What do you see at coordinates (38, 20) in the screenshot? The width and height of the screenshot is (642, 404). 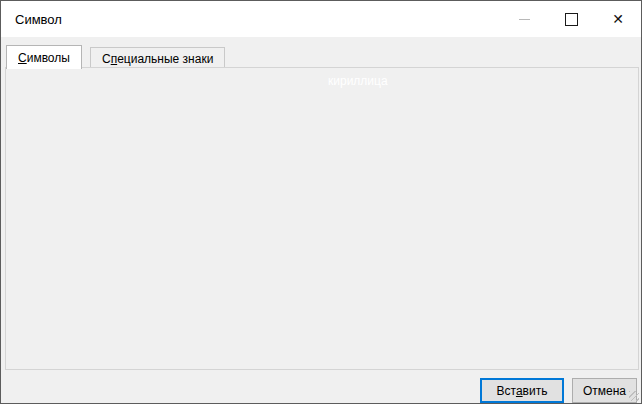 I see `window-title: Символ` at bounding box center [38, 20].